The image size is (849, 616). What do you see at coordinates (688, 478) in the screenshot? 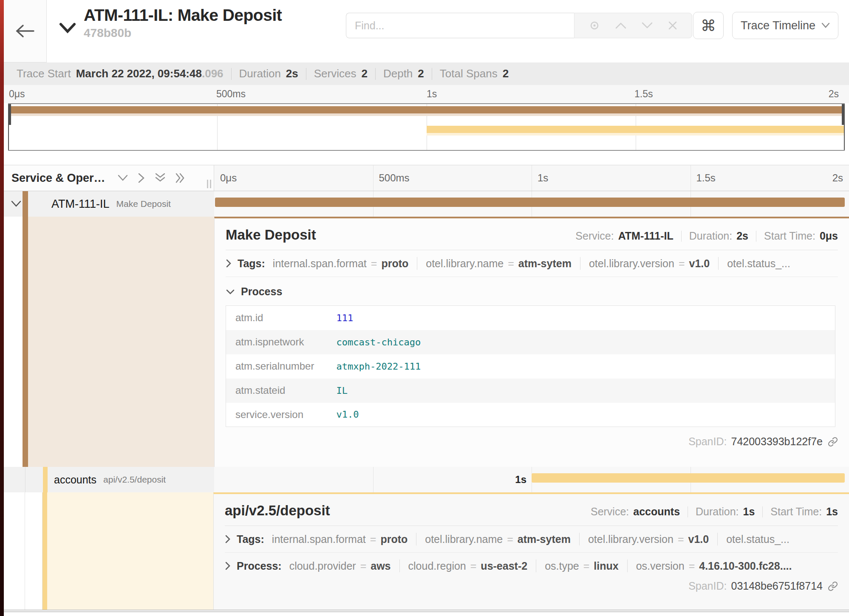
I see `span-bar-child` at bounding box center [688, 478].